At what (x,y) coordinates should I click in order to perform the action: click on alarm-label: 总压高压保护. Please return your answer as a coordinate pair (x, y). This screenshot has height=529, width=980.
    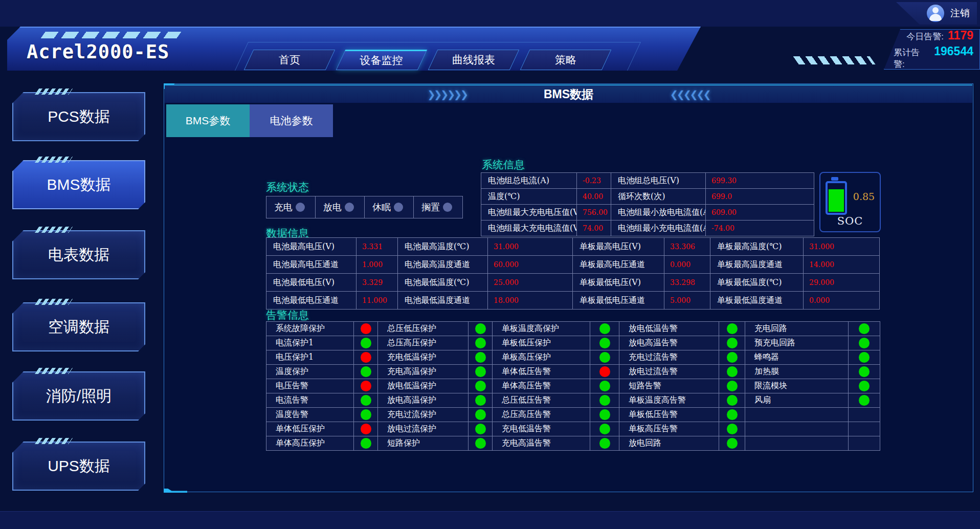
    Looking at the image, I should click on (423, 343).